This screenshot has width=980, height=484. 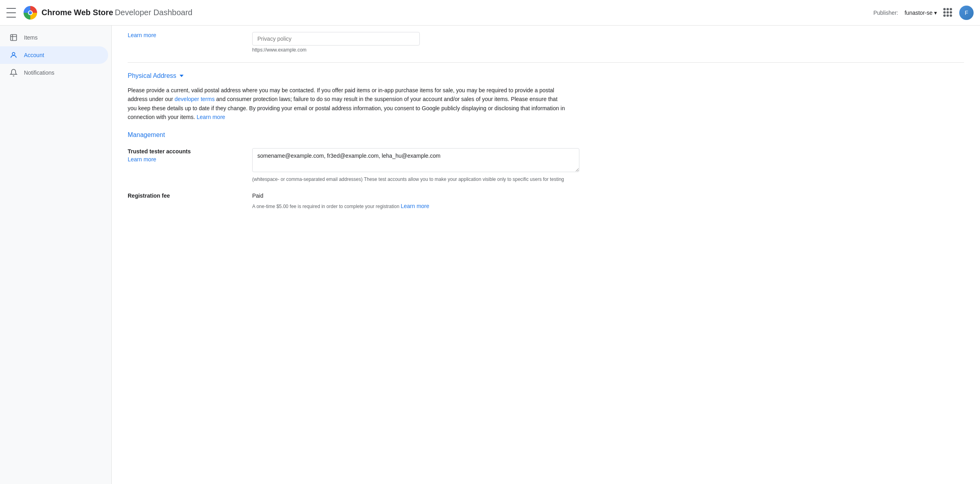 I want to click on developer-terms-link: developer terms, so click(x=195, y=99).